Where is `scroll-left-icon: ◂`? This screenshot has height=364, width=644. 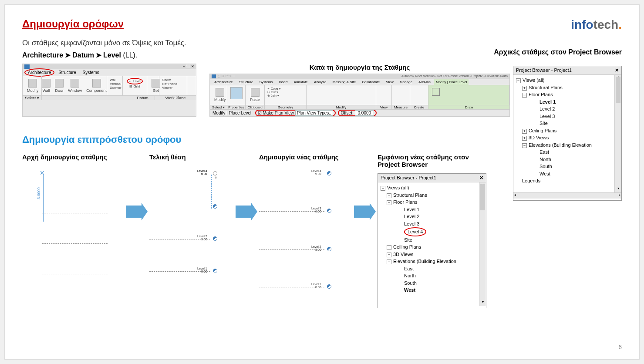 scroll-left-icon: ◂ is located at coordinates (515, 196).